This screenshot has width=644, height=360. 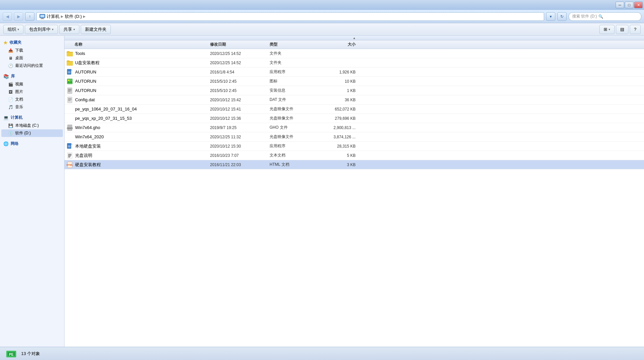 What do you see at coordinates (32, 107) in the screenshot?
I see `sidebar-item-music: 🎵 音乐` at bounding box center [32, 107].